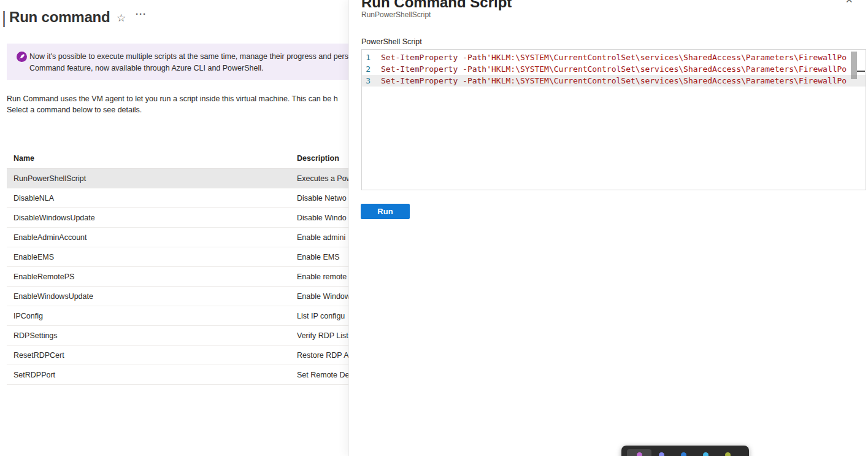 The height and width of the screenshot is (456, 868). What do you see at coordinates (323, 336) in the screenshot?
I see `row-description: Verify RDP List` at bounding box center [323, 336].